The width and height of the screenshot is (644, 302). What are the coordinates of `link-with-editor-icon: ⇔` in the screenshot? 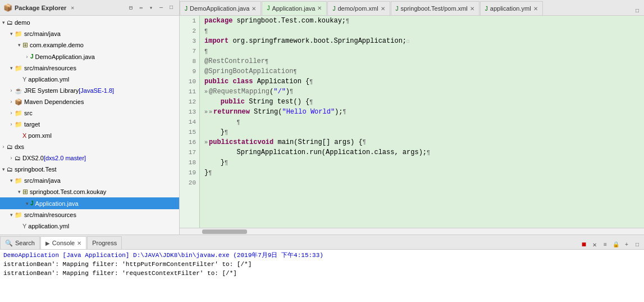 It's located at (141, 8).